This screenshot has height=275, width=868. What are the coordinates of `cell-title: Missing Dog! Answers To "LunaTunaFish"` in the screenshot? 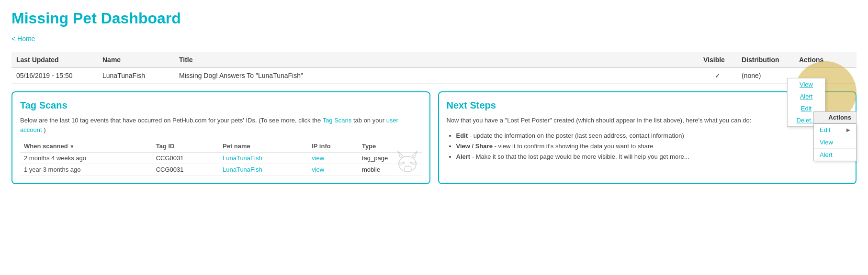 It's located at (437, 76).